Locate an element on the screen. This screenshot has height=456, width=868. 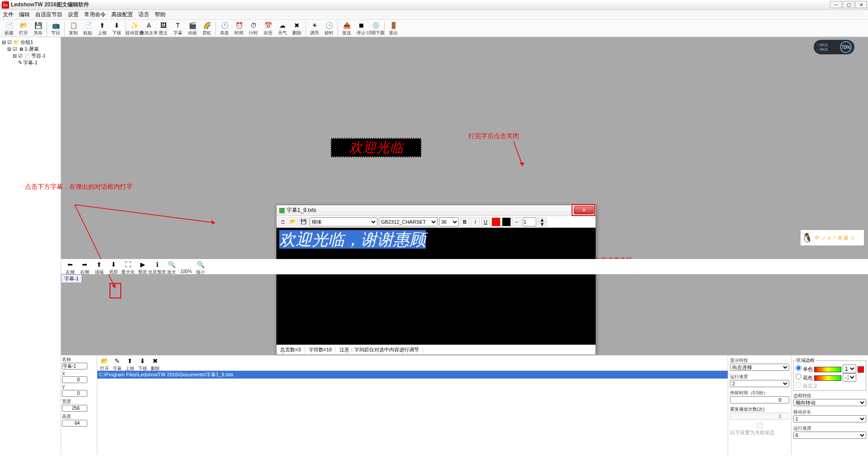
annotation-left: 点击下方字幕，在弹出的对话框内打字 is located at coordinates (93, 187).